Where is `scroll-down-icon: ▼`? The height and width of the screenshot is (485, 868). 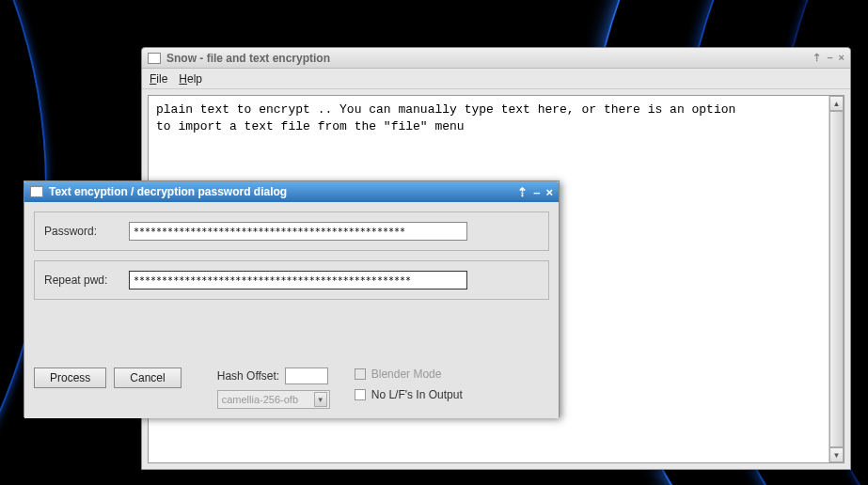
scroll-down-icon: ▼ is located at coordinates (837, 455).